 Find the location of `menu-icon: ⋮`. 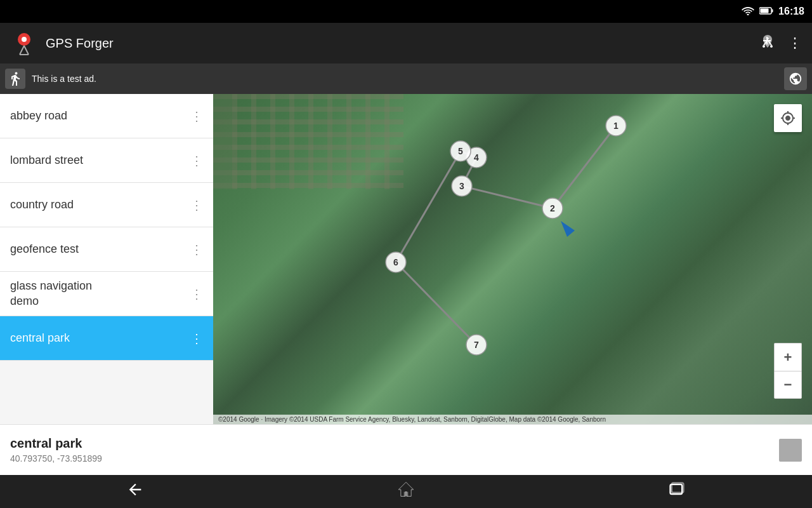

menu-icon: ⋮ is located at coordinates (795, 43).